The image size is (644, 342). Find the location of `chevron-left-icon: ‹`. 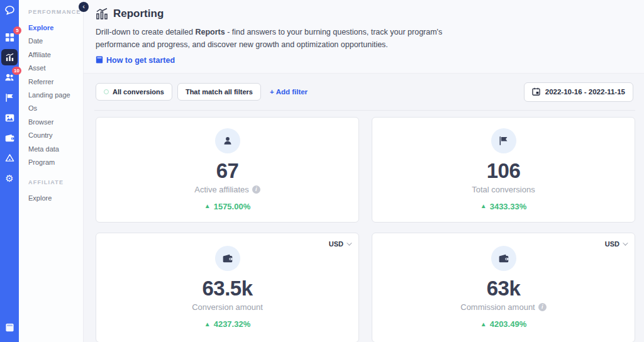

chevron-left-icon: ‹ is located at coordinates (84, 6).